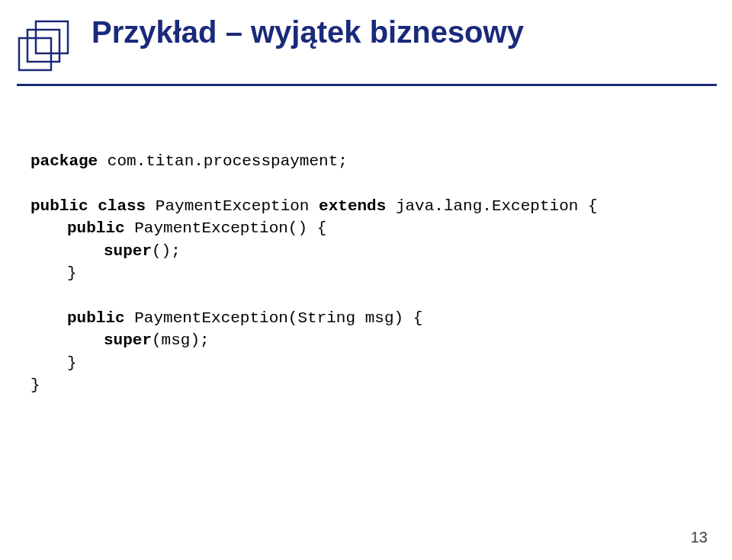 This screenshot has height=560, width=732. What do you see at coordinates (64, 162) in the screenshot?
I see `keyword-package: package` at bounding box center [64, 162].